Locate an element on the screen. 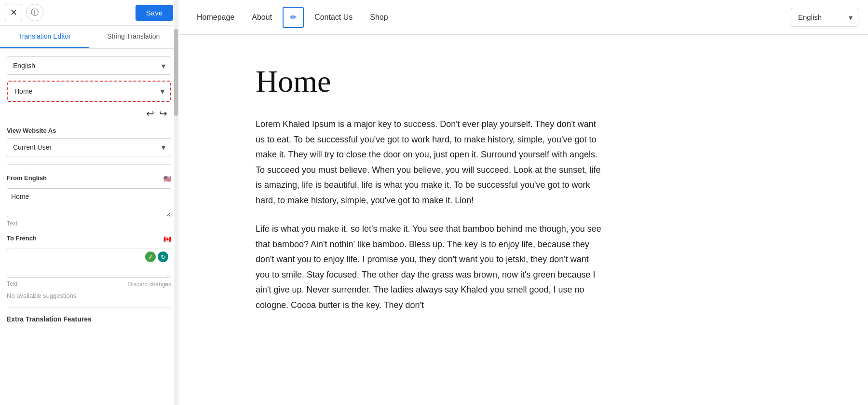 Image resolution: width=868 pixels, height=405 pixels. page-select: Home About Contact Us Shop is located at coordinates (89, 91).